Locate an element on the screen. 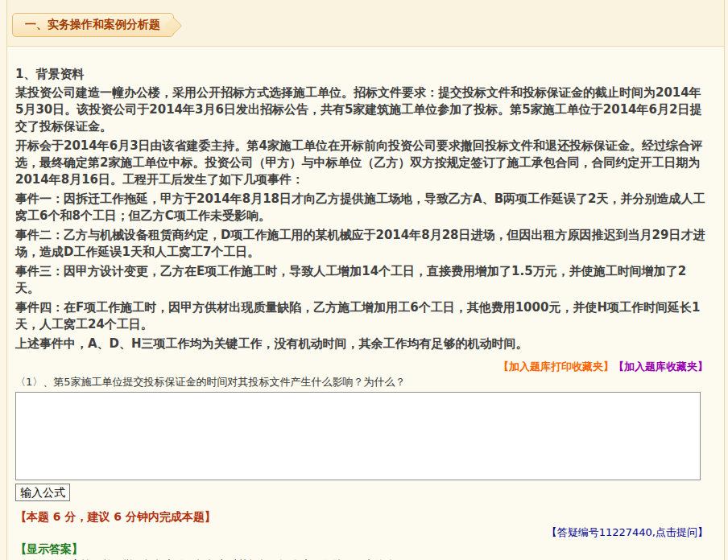 The image size is (728, 560). section-header: 一、实务操作和案例分析题 is located at coordinates (366, 23).